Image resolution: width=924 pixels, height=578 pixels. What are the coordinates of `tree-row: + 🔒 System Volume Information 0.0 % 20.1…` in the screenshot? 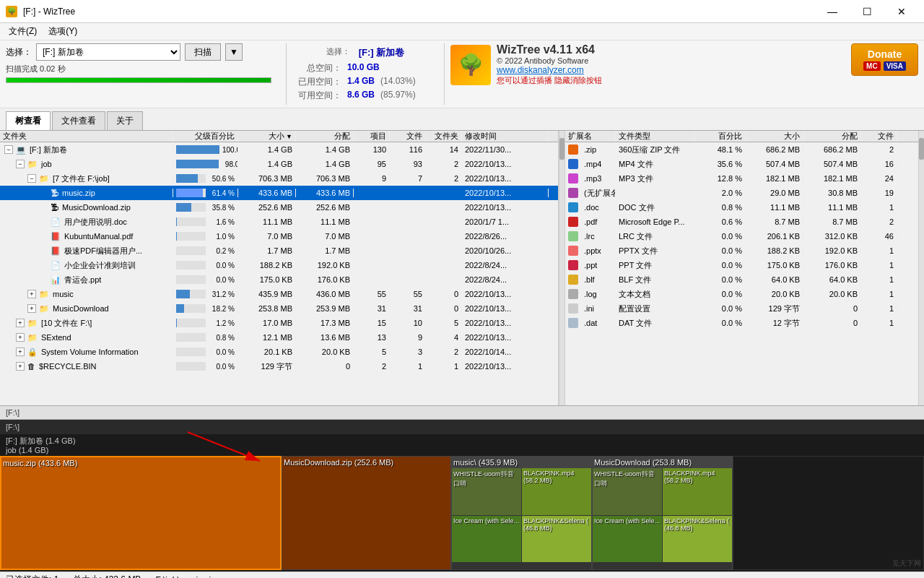 It's located at (279, 352).